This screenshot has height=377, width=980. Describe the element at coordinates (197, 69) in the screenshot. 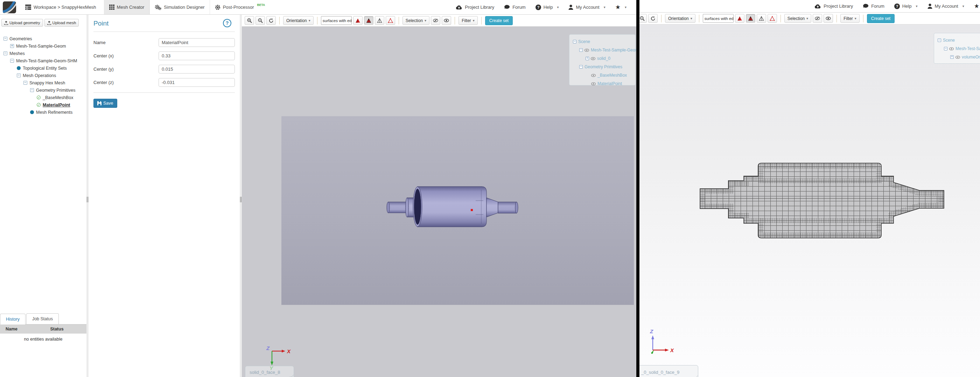

I see `center-y-field` at that location.